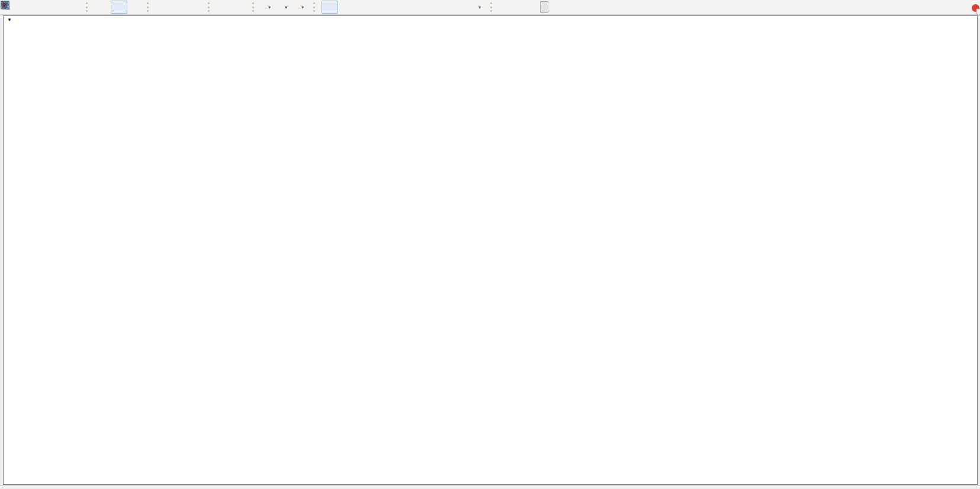  What do you see at coordinates (536, 7) in the screenshot?
I see `timeframe-h1` at bounding box center [536, 7].